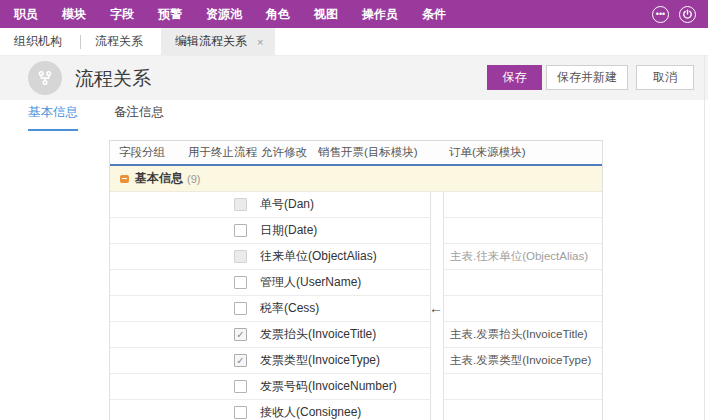 The image size is (708, 420). What do you see at coordinates (356, 309) in the screenshot?
I see `table-row: 税率(Cess)←` at bounding box center [356, 309].